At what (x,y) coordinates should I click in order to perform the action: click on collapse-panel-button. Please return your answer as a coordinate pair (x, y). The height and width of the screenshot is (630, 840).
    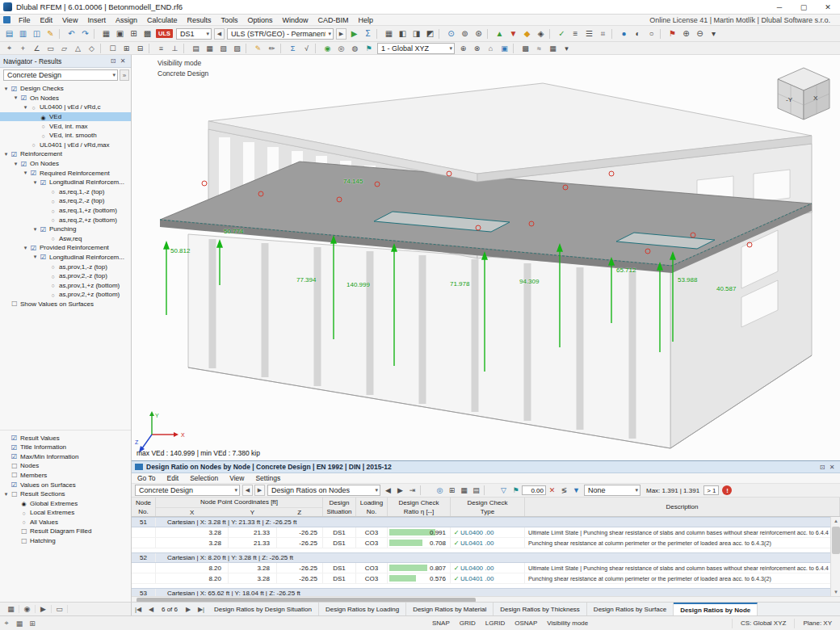
    Looking at the image, I should click on (124, 75).